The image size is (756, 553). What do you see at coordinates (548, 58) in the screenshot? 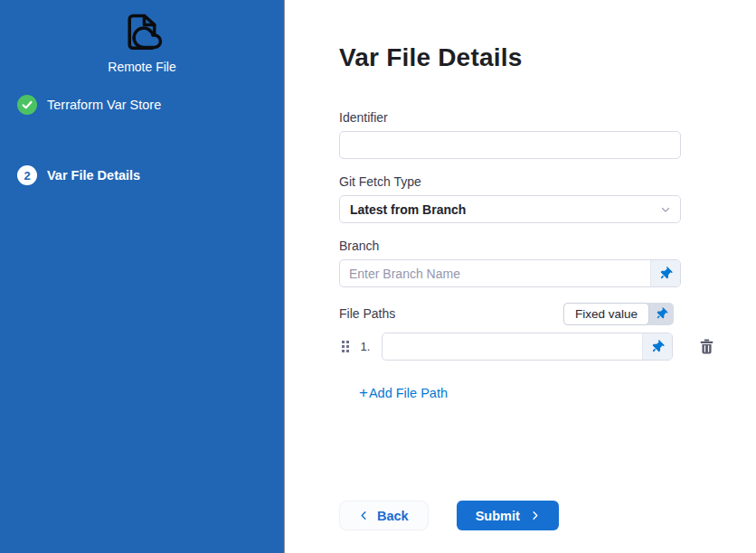
I see `page-title: Var File Details` at bounding box center [548, 58].